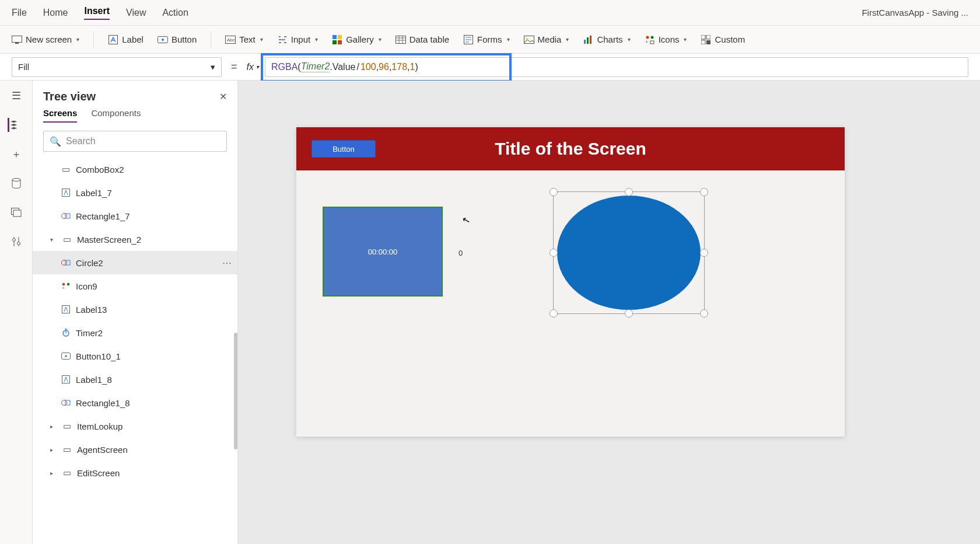 The image size is (980, 544). I want to click on media-rail-icon, so click(16, 212).